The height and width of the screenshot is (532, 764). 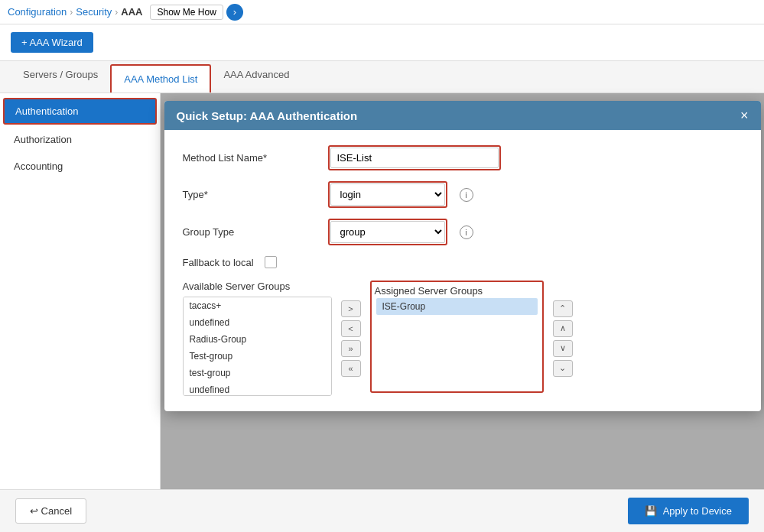 I want to click on list-item: tacacs+, so click(x=257, y=306).